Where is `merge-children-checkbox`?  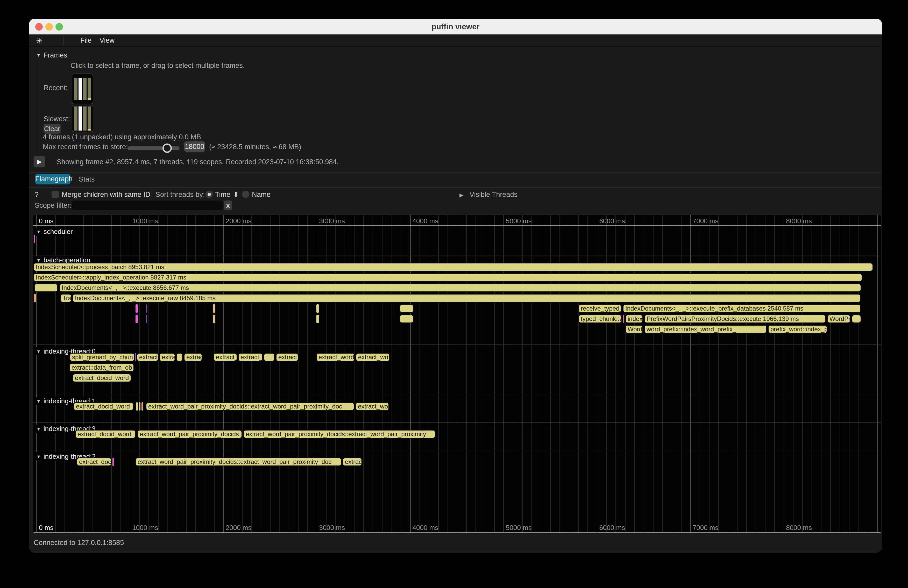
merge-children-checkbox is located at coordinates (55, 194).